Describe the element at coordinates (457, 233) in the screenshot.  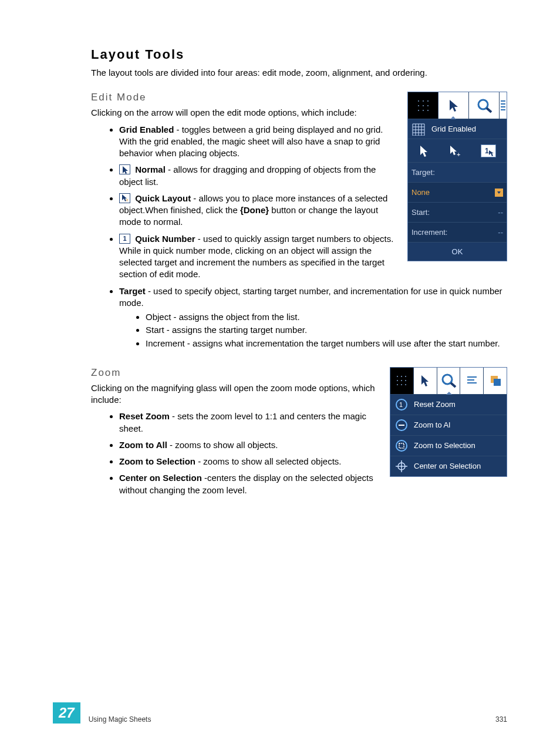
I see `increment-field: Increment: --` at that location.